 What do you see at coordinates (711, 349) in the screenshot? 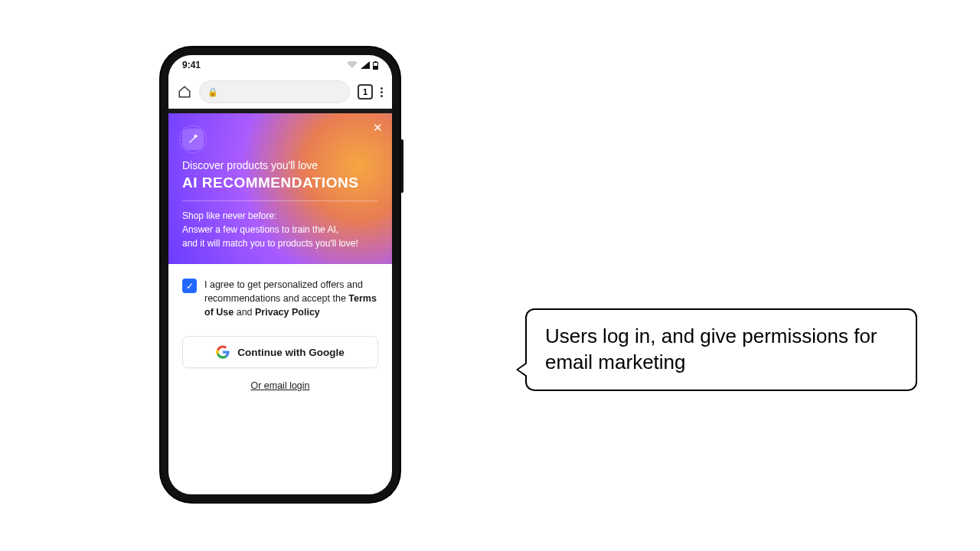
I see `callout-text: Users log in, and give permissions for e…` at bounding box center [711, 349].